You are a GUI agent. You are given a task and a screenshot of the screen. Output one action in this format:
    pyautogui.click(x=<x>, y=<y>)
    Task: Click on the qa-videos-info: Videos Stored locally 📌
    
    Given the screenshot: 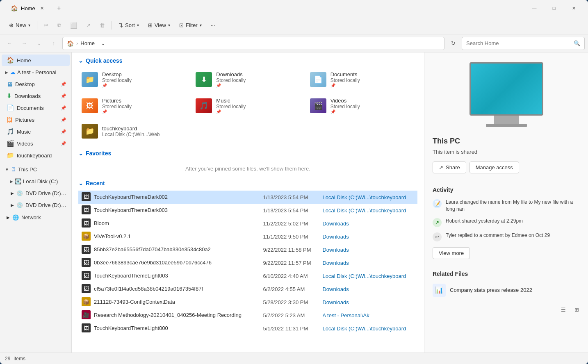 What is the action you would take?
    pyautogui.click(x=345, y=106)
    